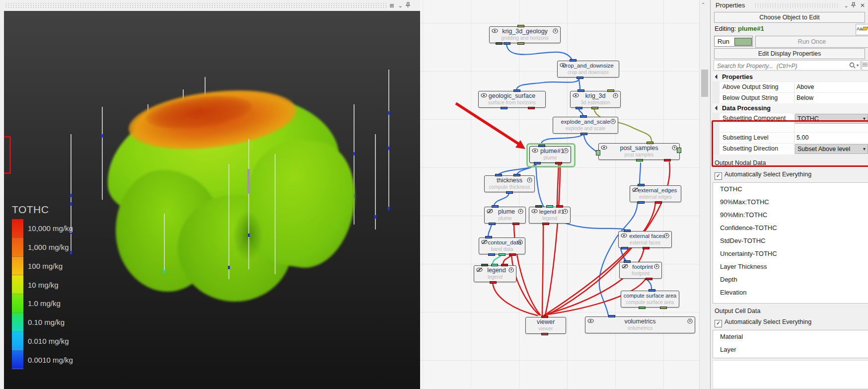  I want to click on output-cell-list: Material Layer, so click(791, 344).